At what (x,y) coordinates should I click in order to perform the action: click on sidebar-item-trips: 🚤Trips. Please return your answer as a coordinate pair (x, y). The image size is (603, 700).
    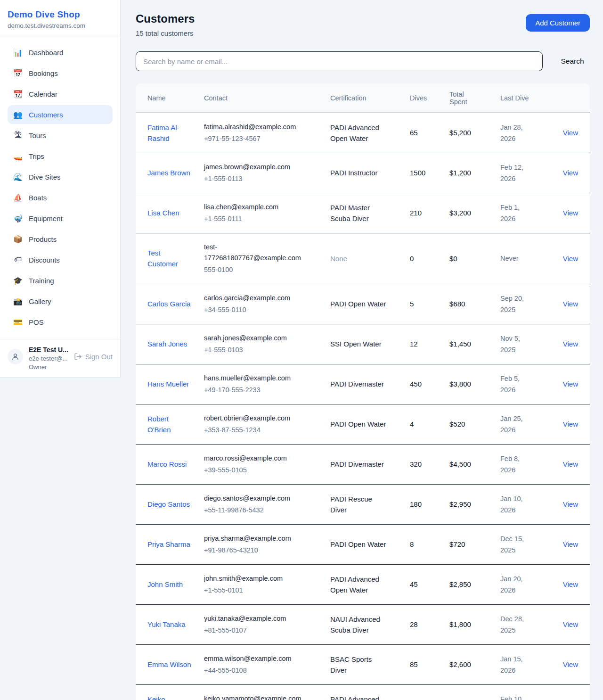
    Looking at the image, I should click on (60, 156).